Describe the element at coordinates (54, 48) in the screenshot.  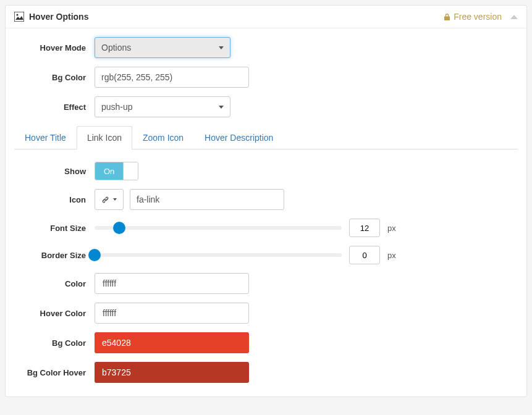
I see `hover-mode-label: Hover Mode` at that location.